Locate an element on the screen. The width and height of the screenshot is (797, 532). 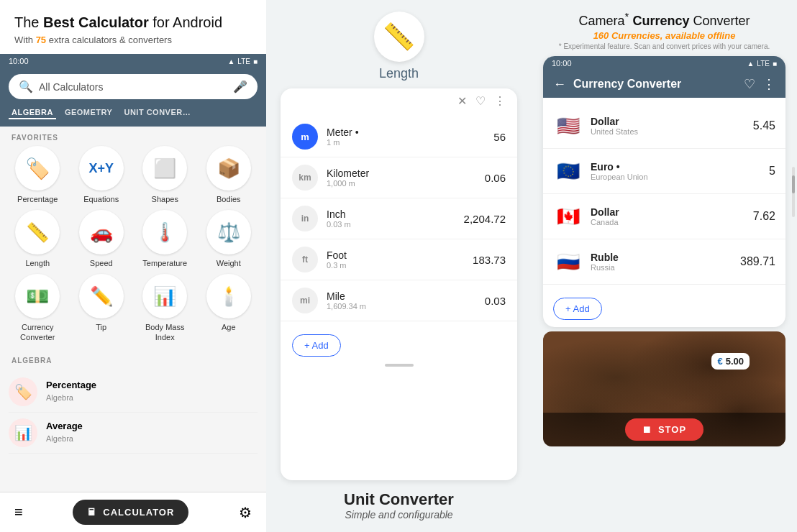
tab-algebra: ALGEBRA is located at coordinates (32, 113).